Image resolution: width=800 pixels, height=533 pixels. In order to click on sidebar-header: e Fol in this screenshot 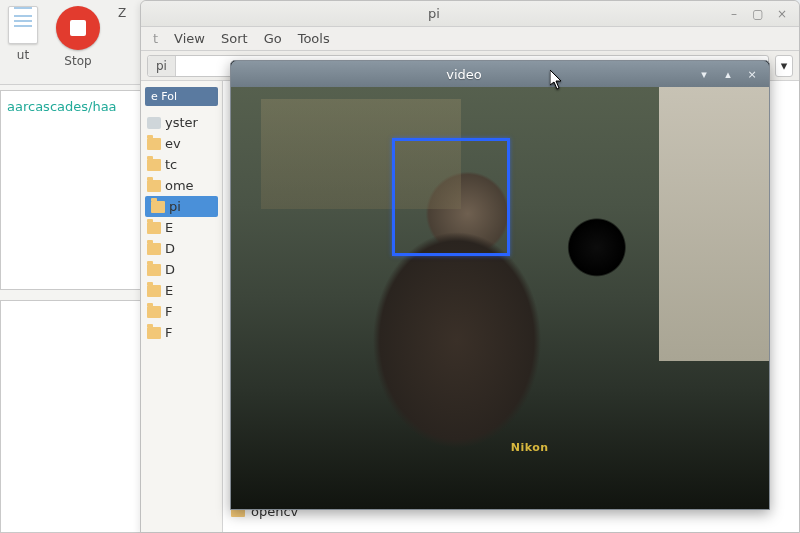, I will do `click(182, 96)`.